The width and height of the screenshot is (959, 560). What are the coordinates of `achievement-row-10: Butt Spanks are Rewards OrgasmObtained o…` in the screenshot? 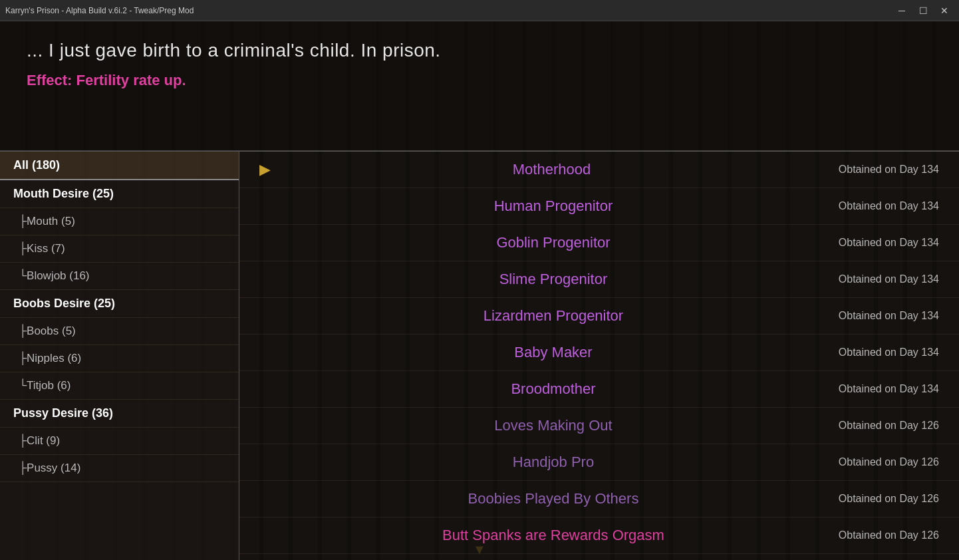 It's located at (599, 536).